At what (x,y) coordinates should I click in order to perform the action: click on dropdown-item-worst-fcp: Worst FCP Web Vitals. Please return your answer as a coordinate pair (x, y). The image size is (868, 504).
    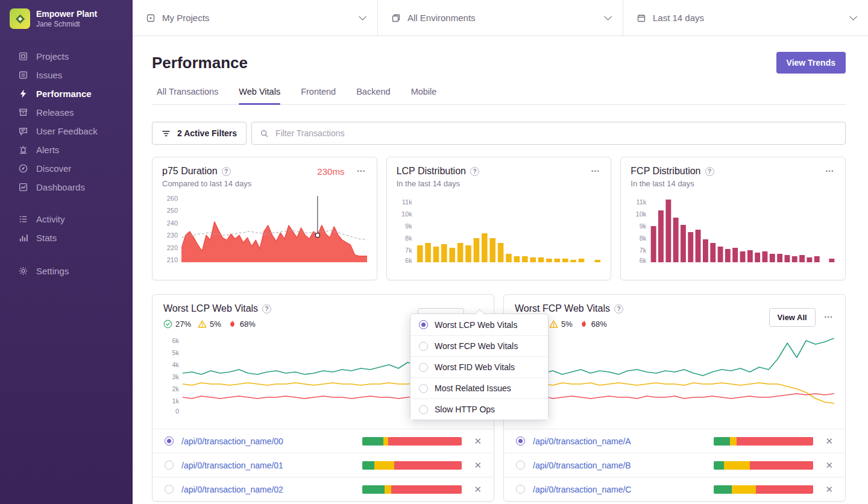
    Looking at the image, I should click on (479, 346).